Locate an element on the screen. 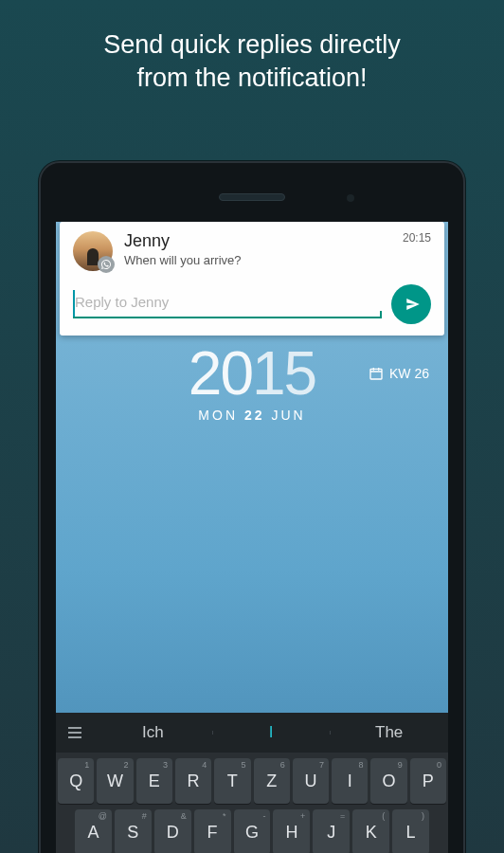 The height and width of the screenshot is (853, 504). calendar-week-badge: KW 26 is located at coordinates (399, 373).